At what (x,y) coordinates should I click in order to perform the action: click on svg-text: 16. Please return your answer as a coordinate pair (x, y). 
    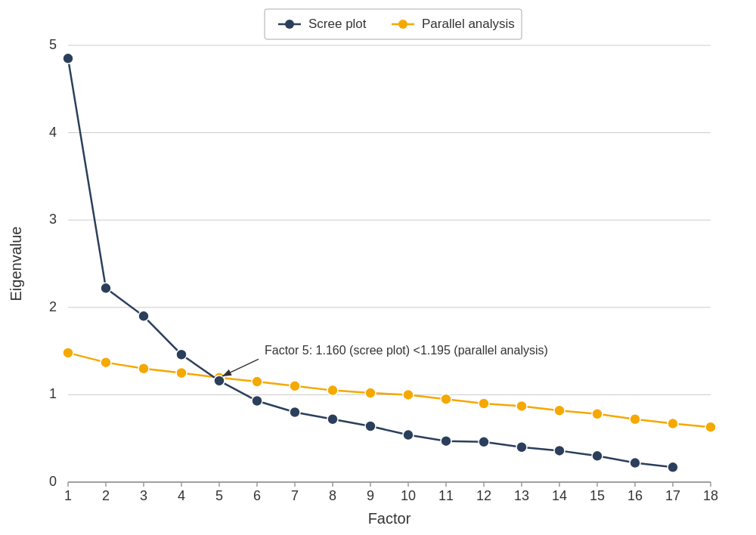
    Looking at the image, I should click on (635, 496).